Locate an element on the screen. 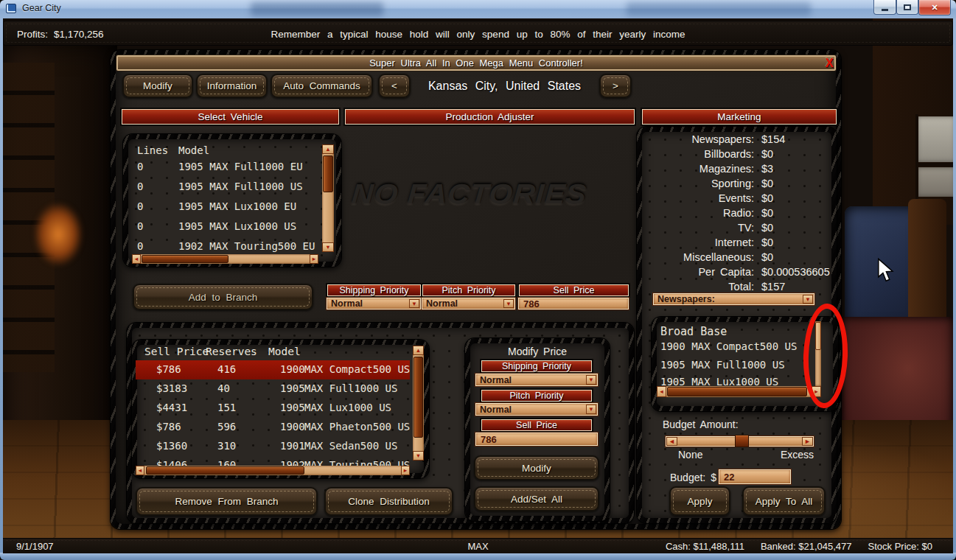 The width and height of the screenshot is (956, 560). os-titlebar: Gear City ✕ is located at coordinates (478, 9).